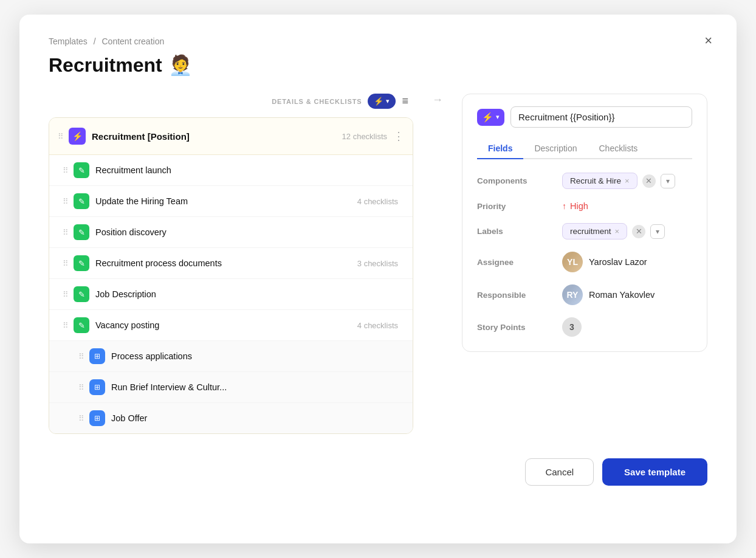 The image size is (756, 558). What do you see at coordinates (405, 101) in the screenshot?
I see `lines-icon: ≡` at bounding box center [405, 101].